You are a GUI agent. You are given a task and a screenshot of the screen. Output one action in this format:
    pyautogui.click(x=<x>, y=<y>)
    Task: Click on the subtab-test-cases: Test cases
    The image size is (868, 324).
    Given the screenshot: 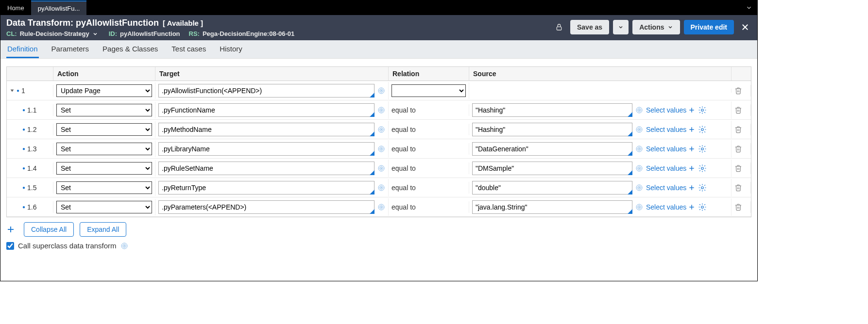 What is the action you would take?
    pyautogui.click(x=188, y=49)
    